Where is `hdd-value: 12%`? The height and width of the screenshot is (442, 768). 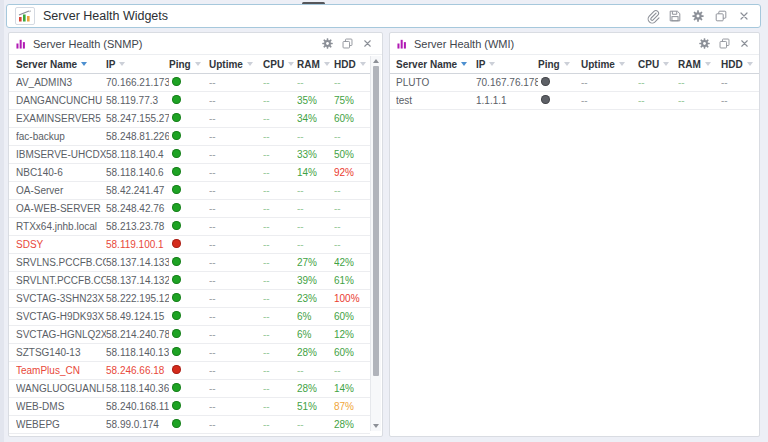
hdd-value: 12% is located at coordinates (352, 334).